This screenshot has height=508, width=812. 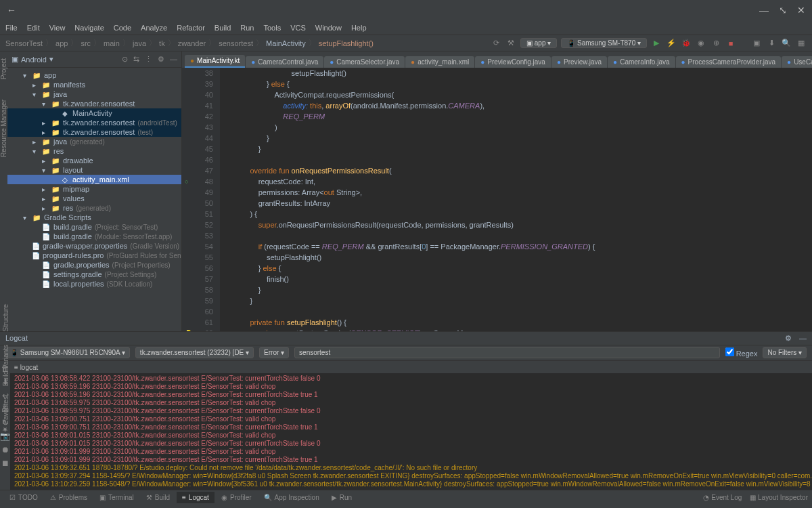 What do you see at coordinates (125, 60) in the screenshot?
I see `aim-icon: ⊙` at bounding box center [125, 60].